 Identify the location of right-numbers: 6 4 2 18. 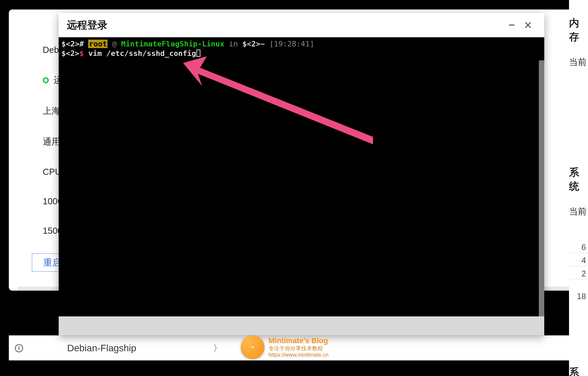
(579, 271).